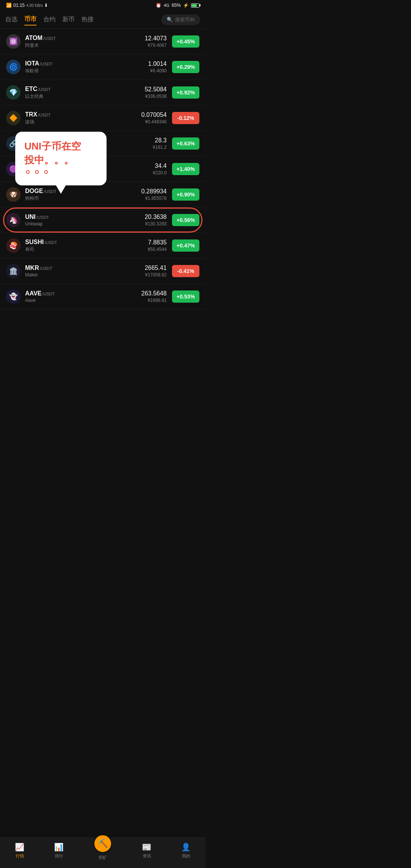 The image size is (411, 868). I want to click on mkr-info: MKR/USDT Maker, so click(85, 271).